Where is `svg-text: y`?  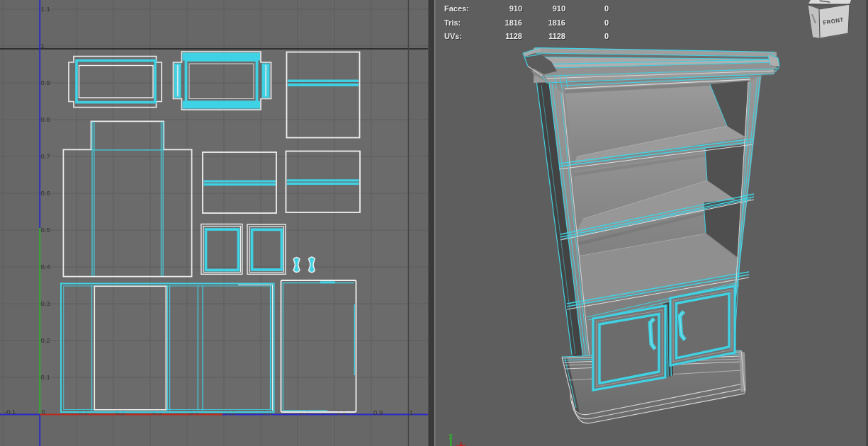
svg-text: y is located at coordinates (451, 435).